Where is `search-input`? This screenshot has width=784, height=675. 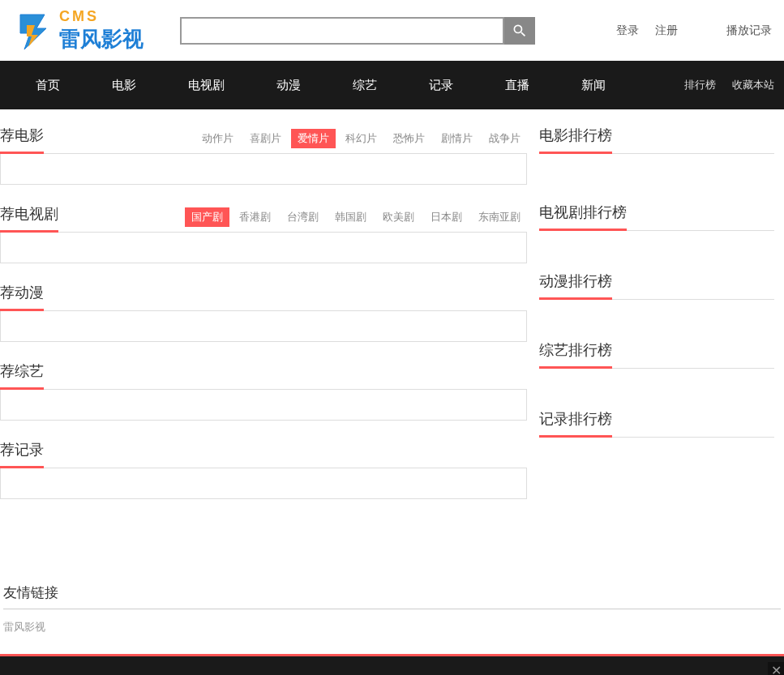 search-input is located at coordinates (342, 31).